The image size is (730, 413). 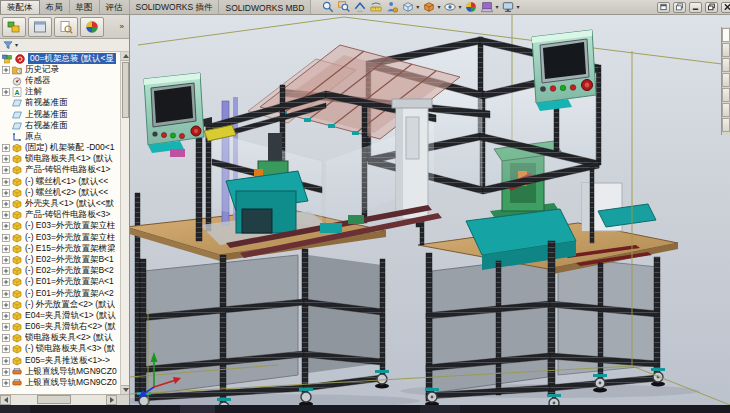 I want to click on tree-item: (-) 锁电路板夹具<3> (默, so click(x=64, y=350).